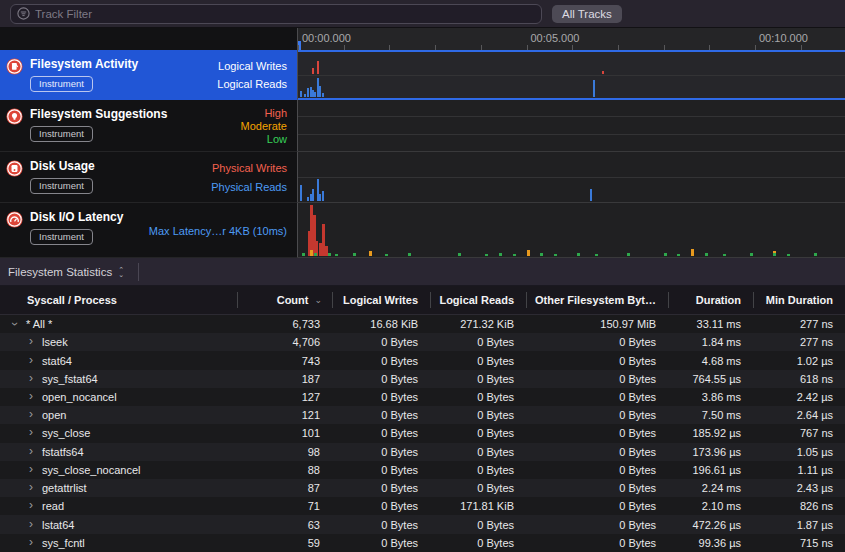 This screenshot has height=552, width=845. Describe the element at coordinates (799, 452) in the screenshot. I see `cell-min-duration: 1.05 µs` at that location.